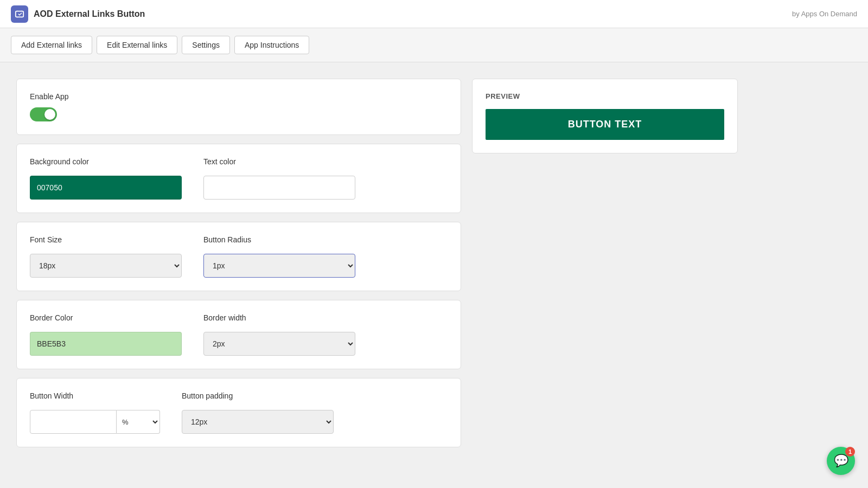  What do you see at coordinates (258, 413) in the screenshot?
I see `button-padding-group: Button padding 8px 10px 12px 16px 20px` at bounding box center [258, 413].